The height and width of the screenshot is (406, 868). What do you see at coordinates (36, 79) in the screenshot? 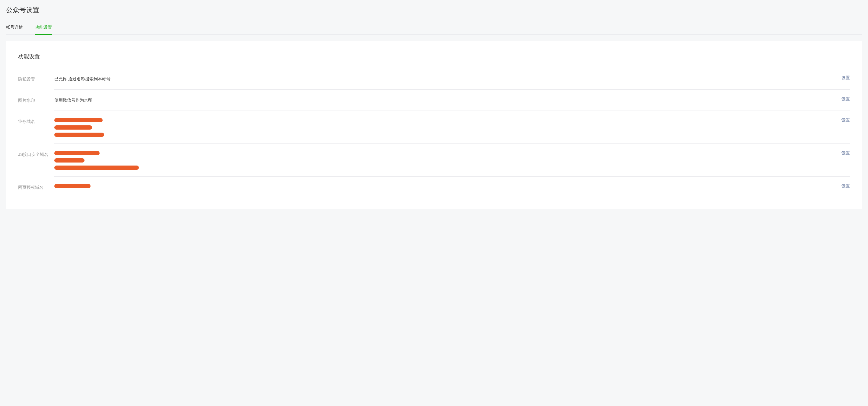
I see `setting-label: 隐私设置` at bounding box center [36, 79].